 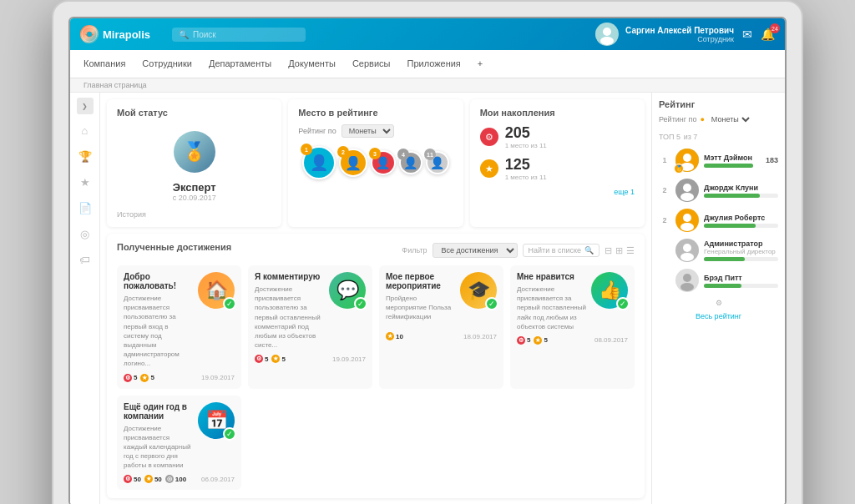 I want to click on rating-avatar-1: 1 👤, so click(x=319, y=163).